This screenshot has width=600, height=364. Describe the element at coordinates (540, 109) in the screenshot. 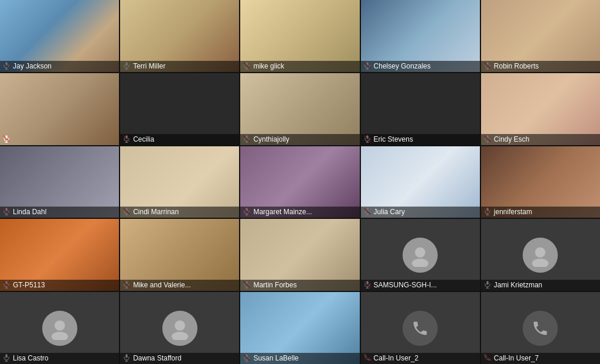

I see `participant-cell-cindy-esch: Cindy Esch` at that location.